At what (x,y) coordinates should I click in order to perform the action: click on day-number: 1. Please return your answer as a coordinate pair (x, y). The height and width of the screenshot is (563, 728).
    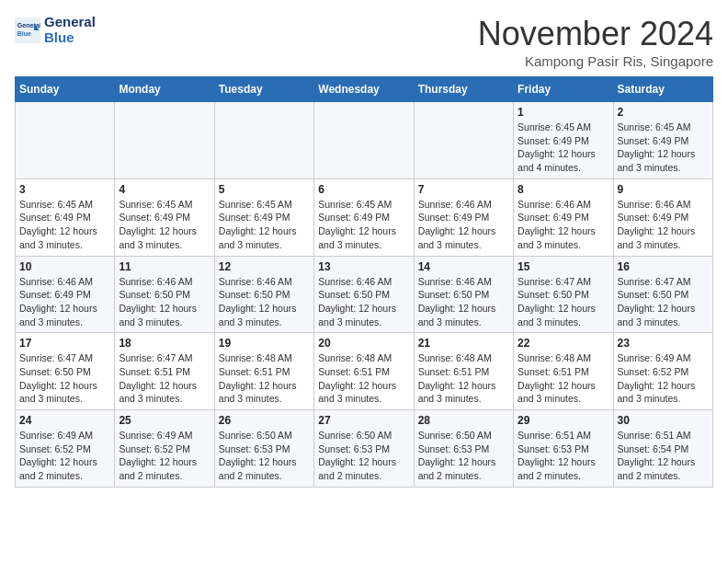
    Looking at the image, I should click on (563, 112).